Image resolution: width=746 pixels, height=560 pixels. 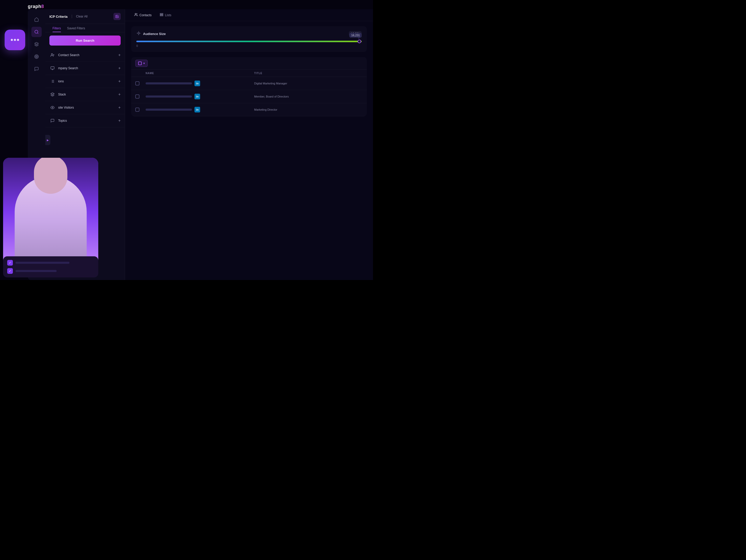 I want to click on company-search-label: mpany Search, so click(x=68, y=68).